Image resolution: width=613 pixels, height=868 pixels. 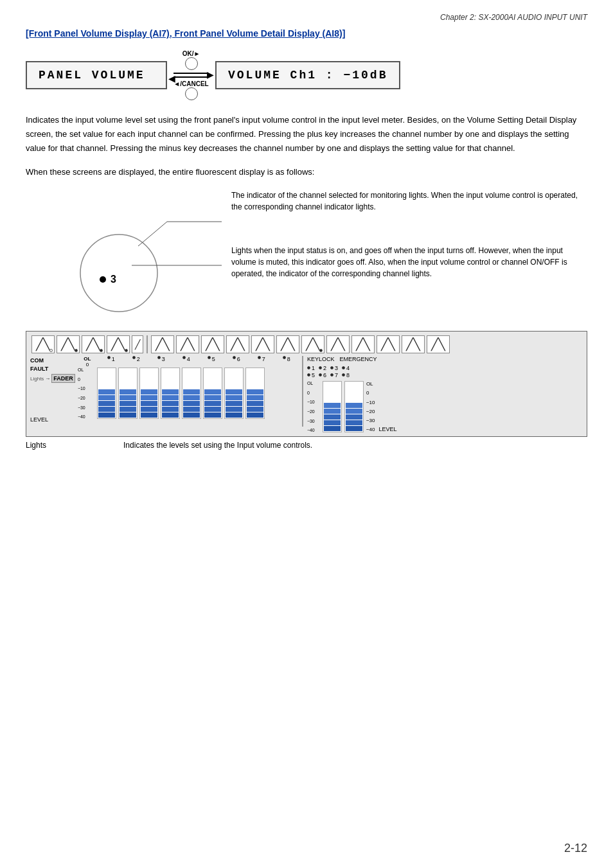 I want to click on bottom-legend: Lights Indicates the levels set using th…, so click(x=306, y=445).